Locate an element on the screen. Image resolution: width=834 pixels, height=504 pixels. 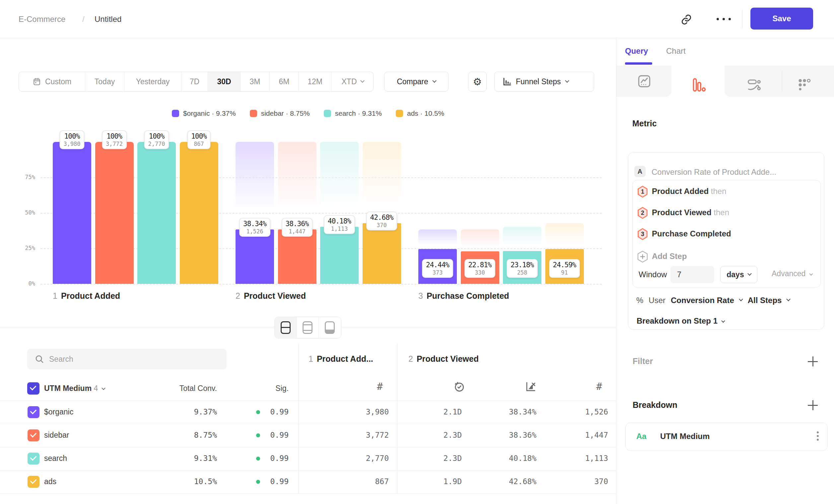
chart-type-label: Funnel Steps is located at coordinates (538, 82).